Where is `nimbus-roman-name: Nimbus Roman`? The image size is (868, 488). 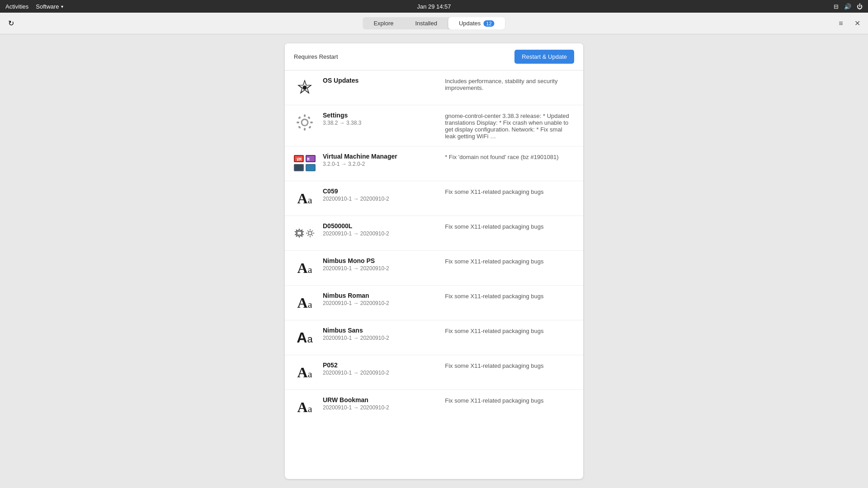 nimbus-roman-name: Nimbus Roman is located at coordinates (377, 296).